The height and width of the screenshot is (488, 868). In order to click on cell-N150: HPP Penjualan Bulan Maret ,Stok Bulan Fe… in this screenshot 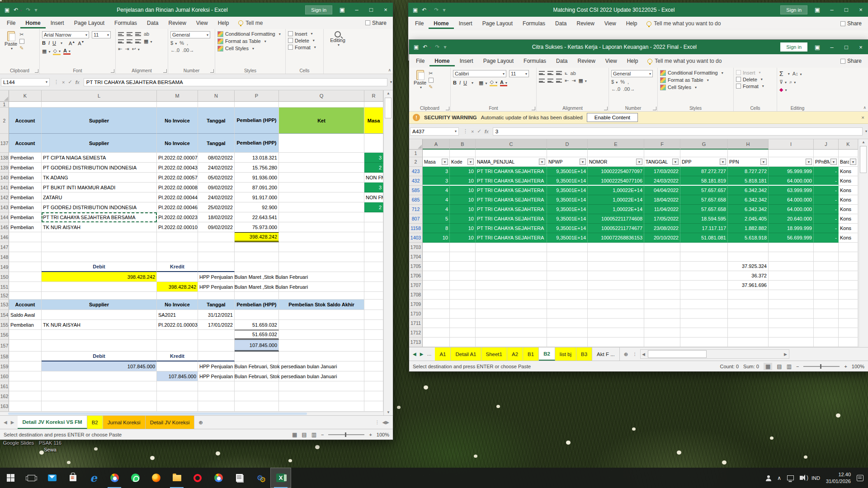, I will do `click(216, 277)`.